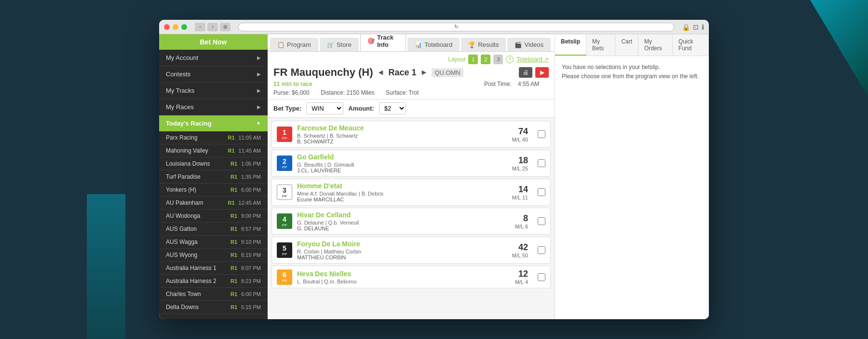  Describe the element at coordinates (259, 58) in the screenshot. I see `my-account-arrow: ▶` at that location.